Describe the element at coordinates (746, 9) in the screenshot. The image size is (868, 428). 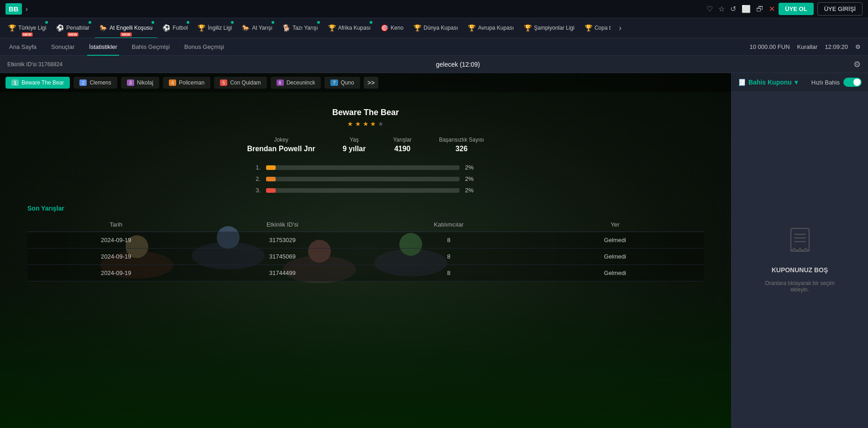
I see `expand-icon: ⬜` at that location.